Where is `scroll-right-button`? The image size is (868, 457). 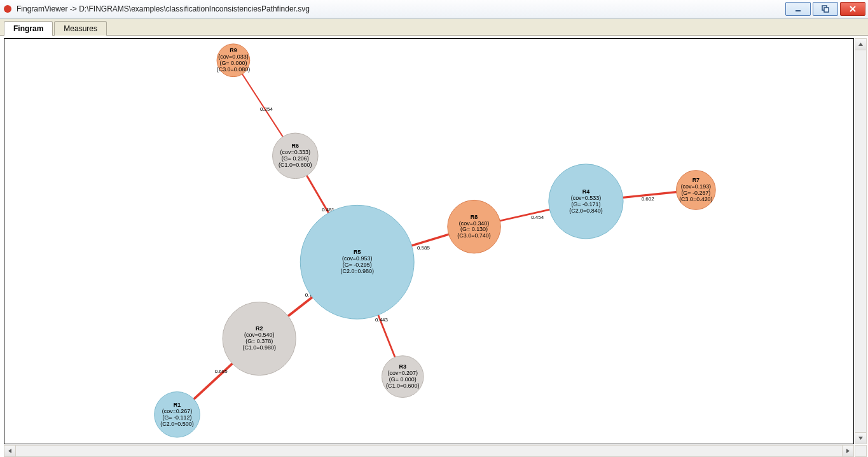
scroll-right-button is located at coordinates (848, 451).